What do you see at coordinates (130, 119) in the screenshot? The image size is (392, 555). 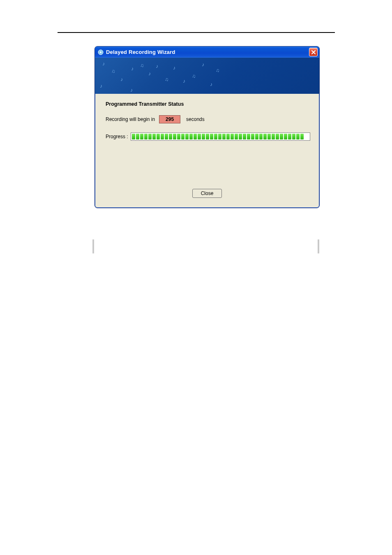 I see `countdown-prefix: Recording will begin in` at bounding box center [130, 119].